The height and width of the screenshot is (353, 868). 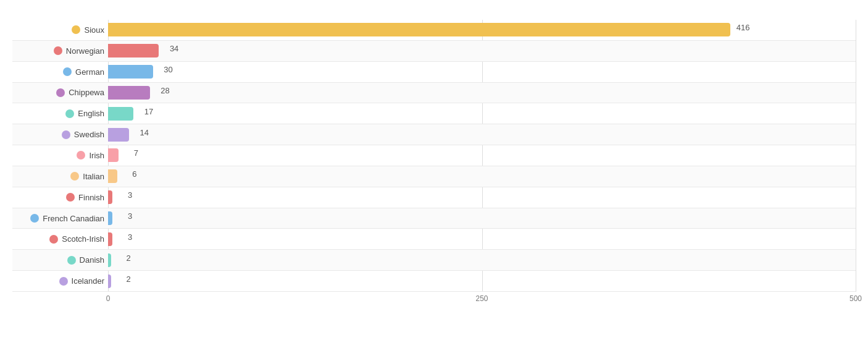 I want to click on bar-label: Italian, so click(x=61, y=177).